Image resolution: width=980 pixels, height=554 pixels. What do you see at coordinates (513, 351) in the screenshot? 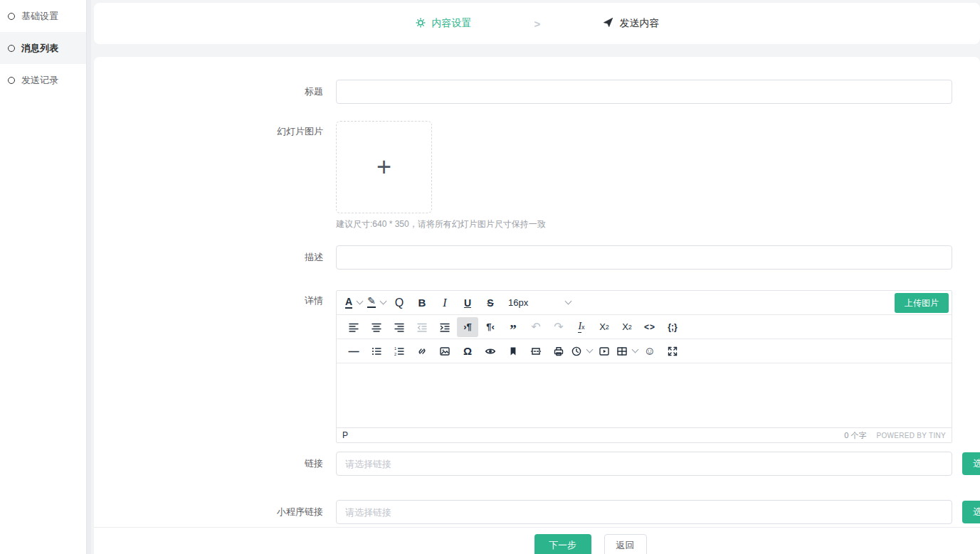
I see `anchor-button` at bounding box center [513, 351].